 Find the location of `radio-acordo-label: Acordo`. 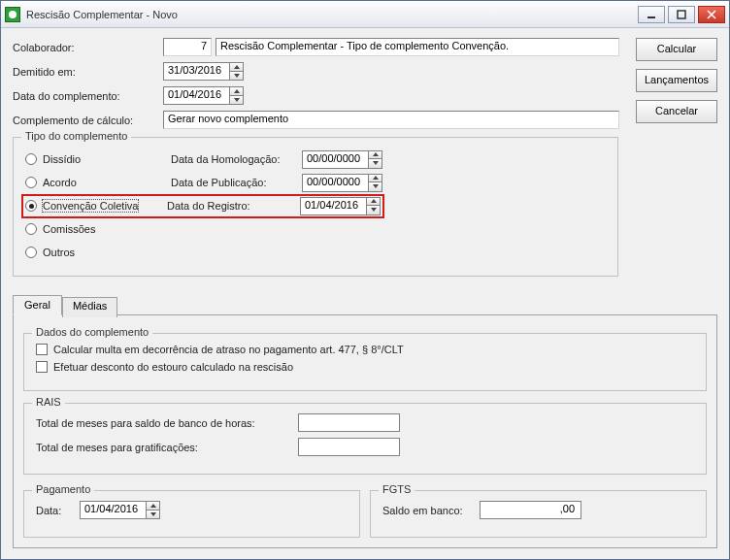

radio-acordo-label: Acordo is located at coordinates (60, 182).